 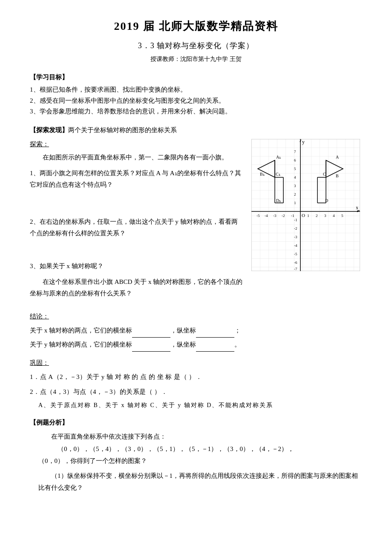 What do you see at coordinates (196, 101) in the screenshot?
I see `goal-2: 2、感受在同一坐标系中图形中点的坐标变化与图形变化之间的关系。` at bounding box center [196, 101].